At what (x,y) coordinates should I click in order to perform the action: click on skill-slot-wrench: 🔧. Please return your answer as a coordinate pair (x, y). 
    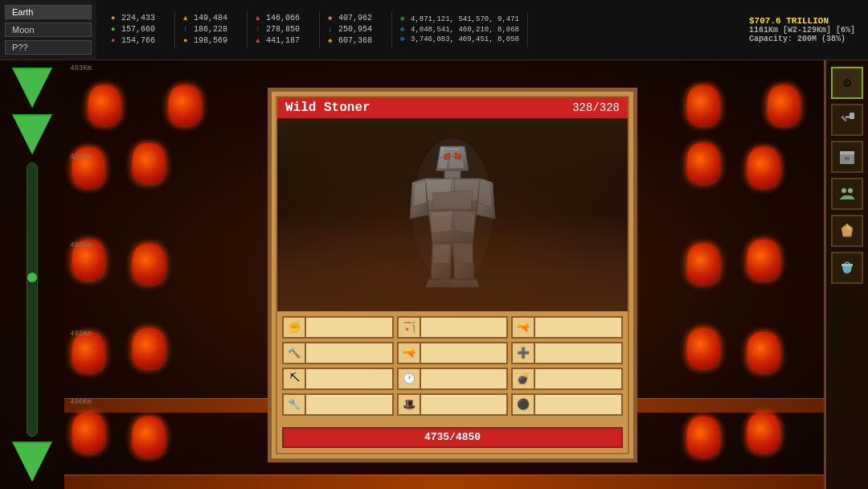
    Looking at the image, I should click on (338, 405).